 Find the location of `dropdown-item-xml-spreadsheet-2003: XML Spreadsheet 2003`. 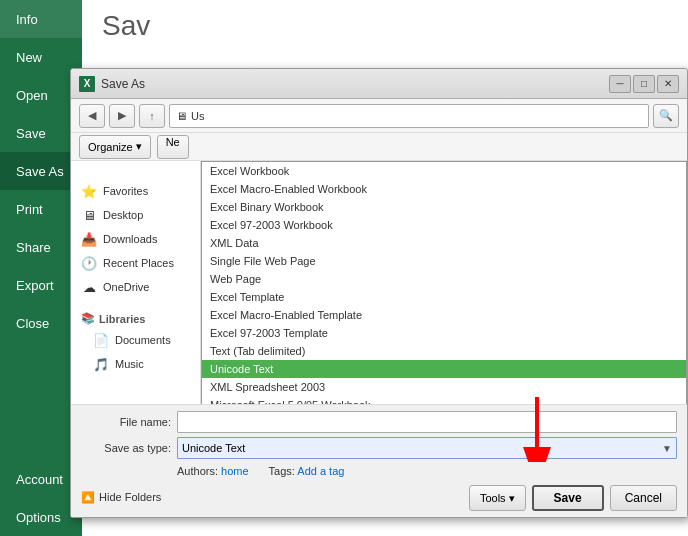

dropdown-item-xml-spreadsheet-2003: XML Spreadsheet 2003 is located at coordinates (444, 387).